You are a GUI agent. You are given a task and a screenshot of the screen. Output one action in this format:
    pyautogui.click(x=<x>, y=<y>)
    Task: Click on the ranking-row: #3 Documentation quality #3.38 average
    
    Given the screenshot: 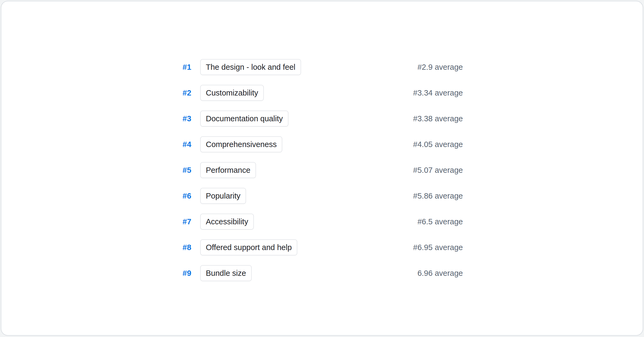 What is the action you would take?
    pyautogui.click(x=322, y=119)
    